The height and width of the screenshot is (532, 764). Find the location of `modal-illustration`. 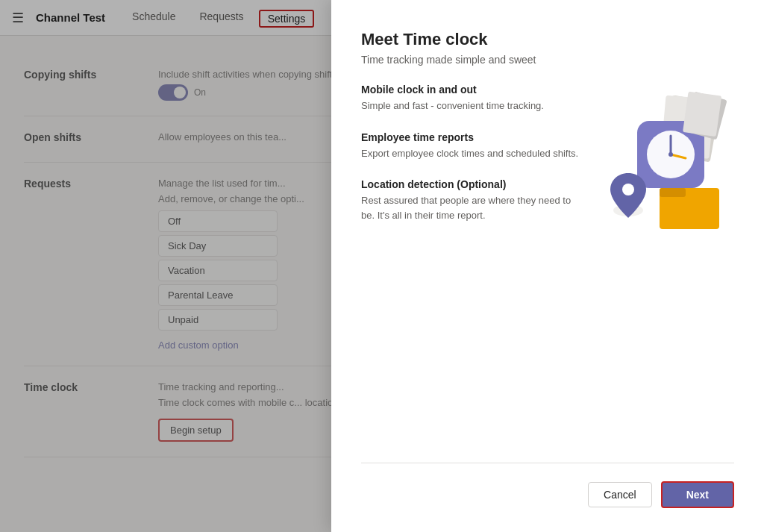

modal-illustration is located at coordinates (660, 273).